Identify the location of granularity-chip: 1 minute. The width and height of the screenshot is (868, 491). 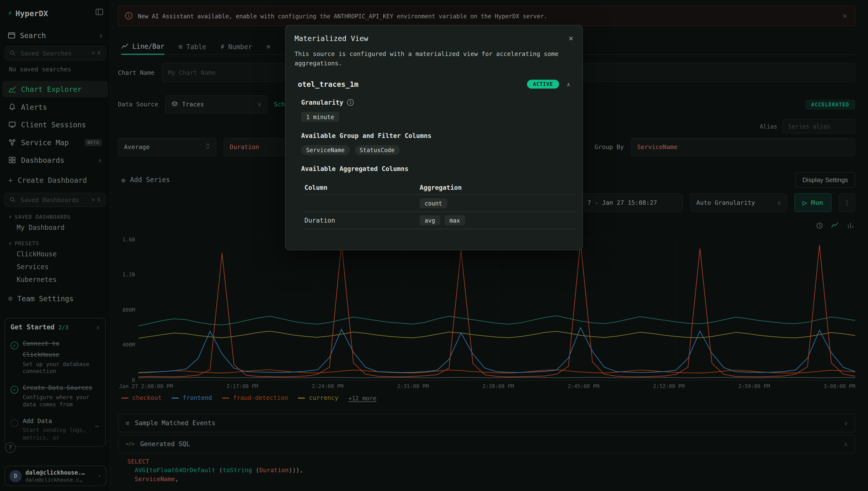
(320, 117).